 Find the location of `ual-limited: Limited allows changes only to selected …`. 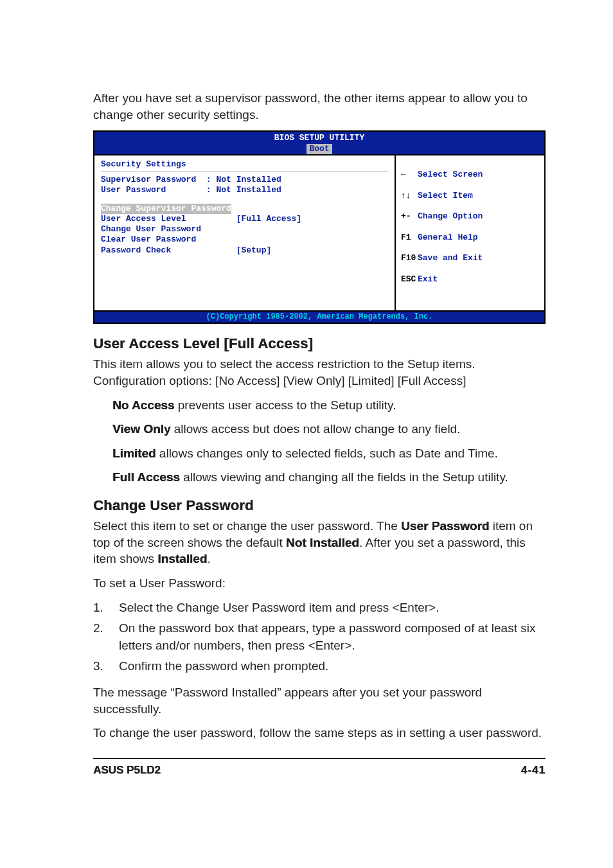

ual-limited: Limited allows changes only to selected … is located at coordinates (329, 454).